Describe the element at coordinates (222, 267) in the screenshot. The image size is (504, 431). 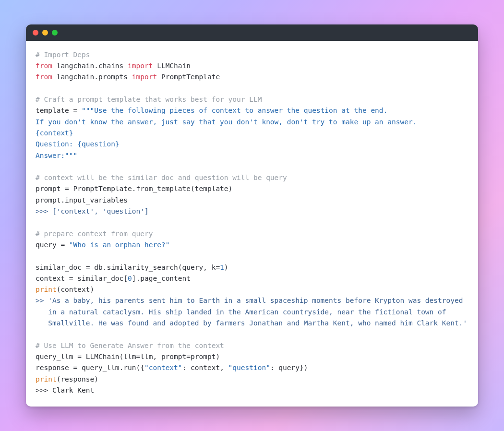
I see `number: 1` at that location.